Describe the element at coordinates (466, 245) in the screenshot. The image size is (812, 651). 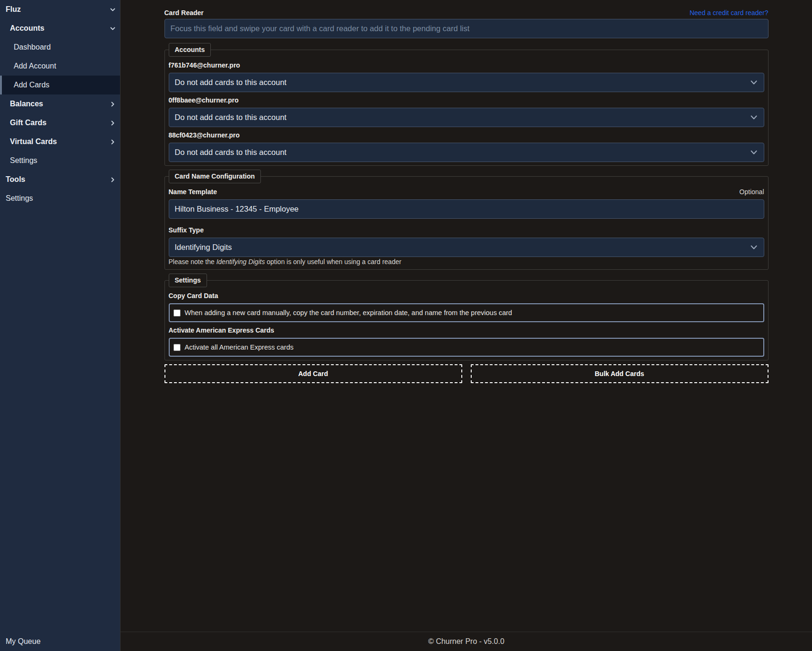
I see `suffix-type-group: Suffix Type Identifying Digits Please no…` at that location.